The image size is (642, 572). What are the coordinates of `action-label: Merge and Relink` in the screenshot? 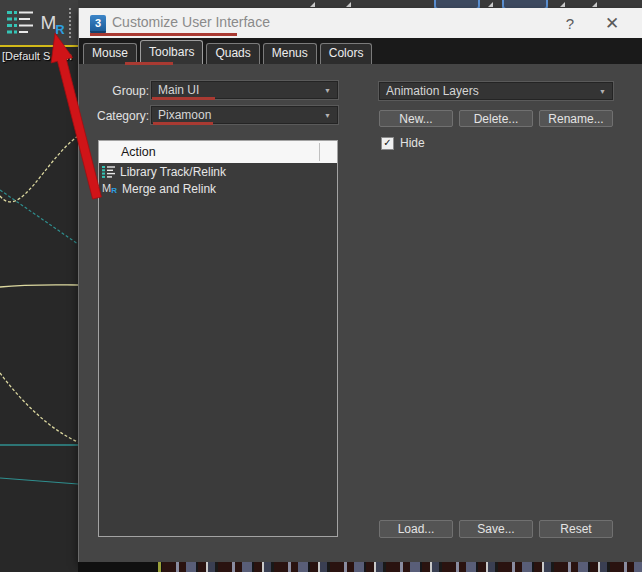 It's located at (169, 189).